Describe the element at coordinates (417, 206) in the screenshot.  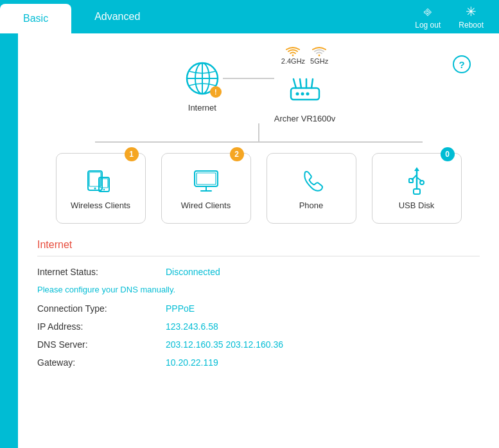
I see `usb-disk-label: USB Disk` at that location.